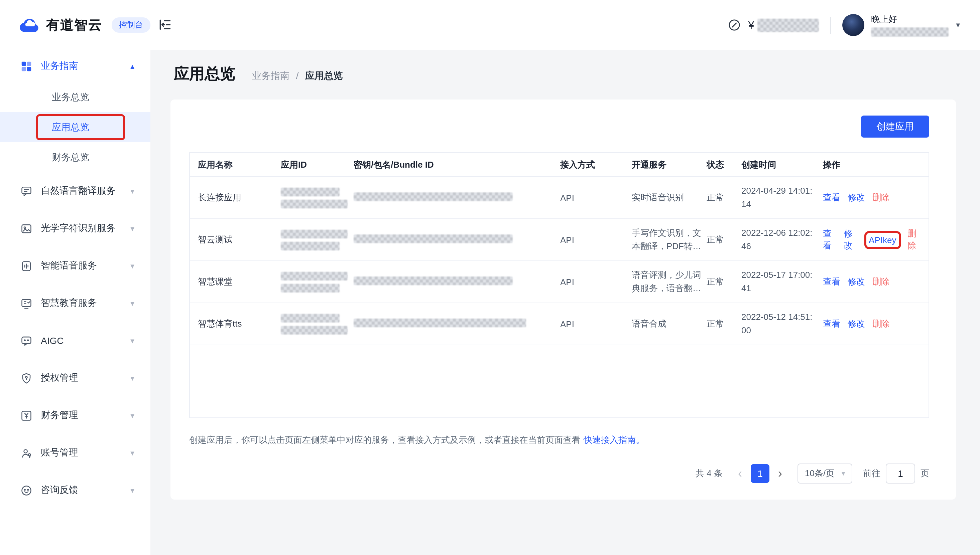 This screenshot has width=980, height=555. What do you see at coordinates (559, 282) in the screenshot?
I see `table-row: 智慧课堂 API 语音评测，少儿词典服务，语音翻… 正常 2022-05-17` at bounding box center [559, 282].